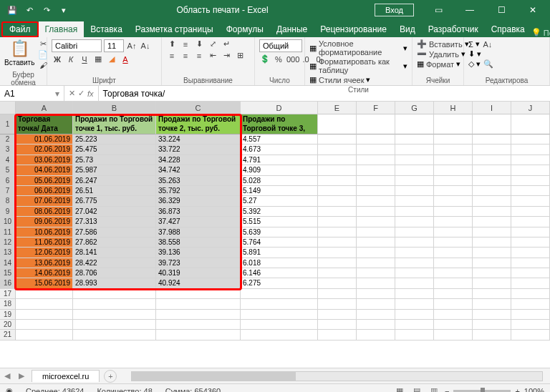 This screenshot has height=392, width=550. I want to click on merge-icon: ⊞, so click(240, 56).